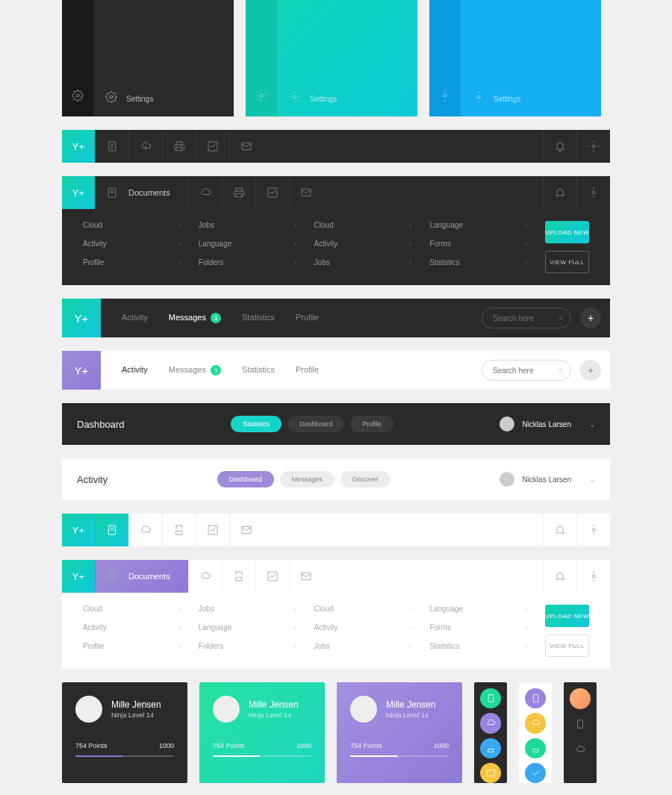  Describe the element at coordinates (399, 733) in the screenshot. I see `profile-card-purple: Mille Jensen Ninja Level 14 754 Points10…` at that location.